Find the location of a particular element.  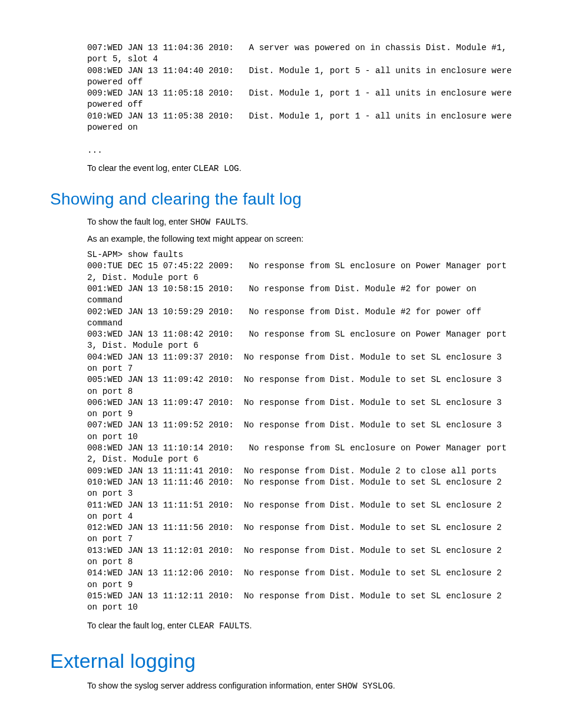

clear-event-tail: . is located at coordinates (240, 168).